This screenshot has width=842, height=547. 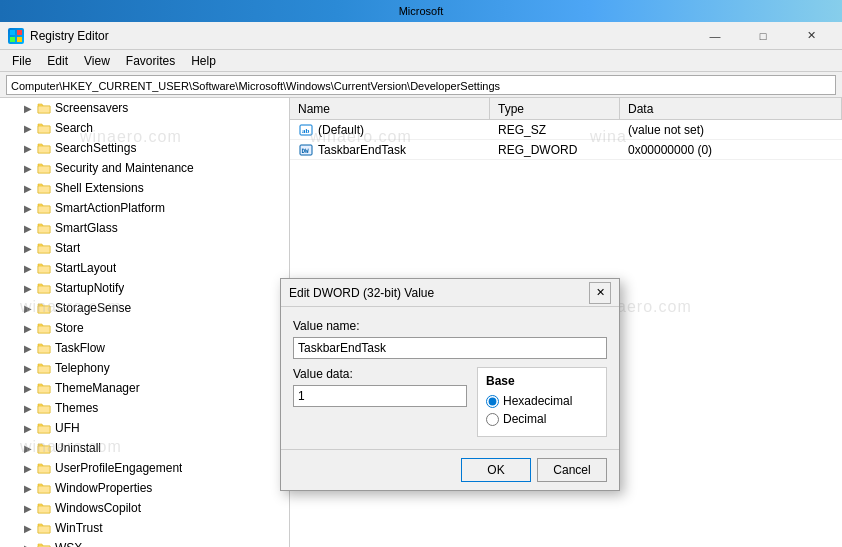 I want to click on tree-item-label: Search, so click(x=74, y=128).